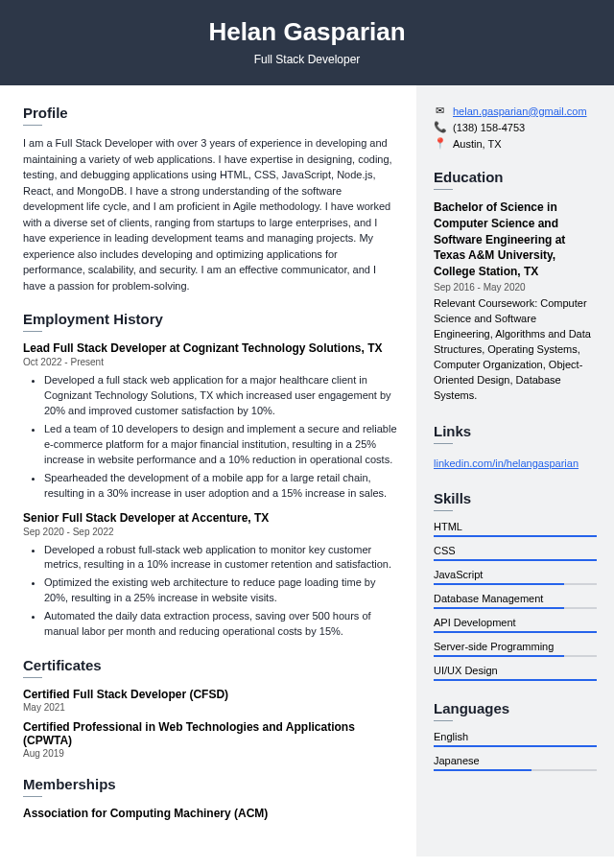 The image size is (614, 868). I want to click on skill-name: HTML, so click(515, 527).